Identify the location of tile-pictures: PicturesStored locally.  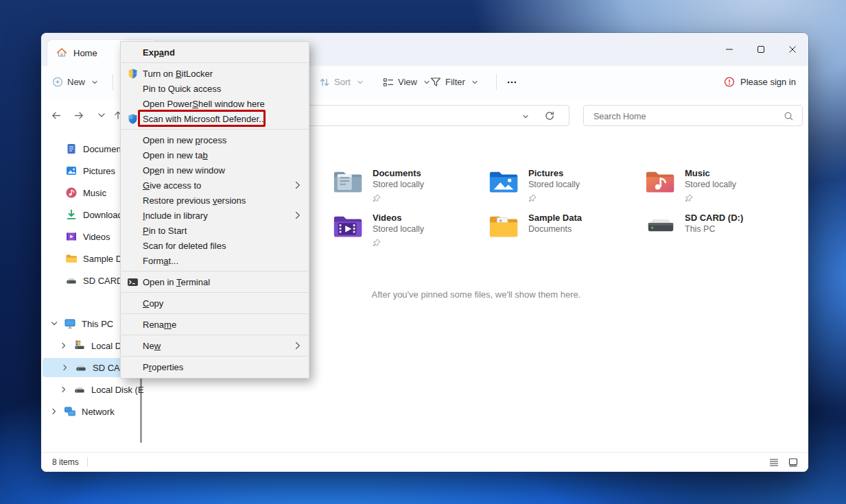
(564, 184).